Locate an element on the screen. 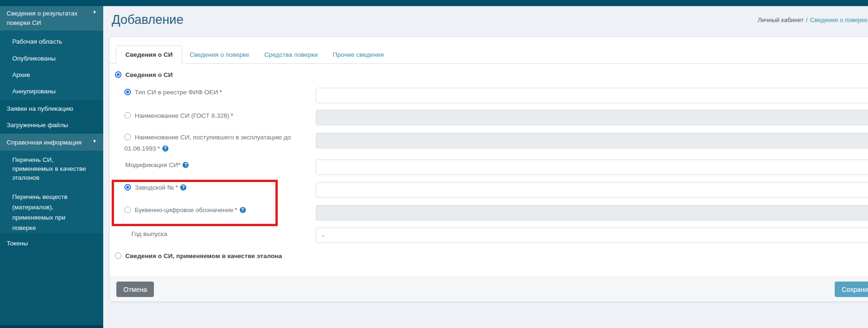 This screenshot has width=868, height=328. label-text: Модификация СИ is located at coordinates (152, 165).